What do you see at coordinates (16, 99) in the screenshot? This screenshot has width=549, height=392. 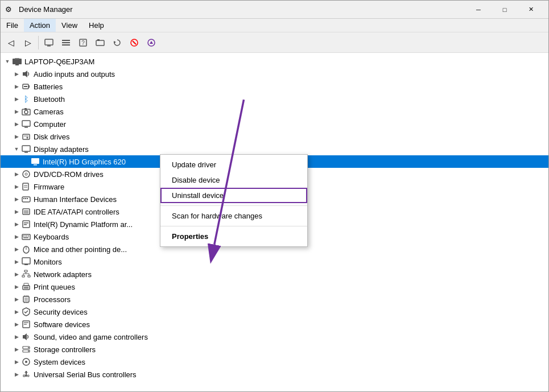 I see `bluetooth-expander: ▶` at bounding box center [16, 99].